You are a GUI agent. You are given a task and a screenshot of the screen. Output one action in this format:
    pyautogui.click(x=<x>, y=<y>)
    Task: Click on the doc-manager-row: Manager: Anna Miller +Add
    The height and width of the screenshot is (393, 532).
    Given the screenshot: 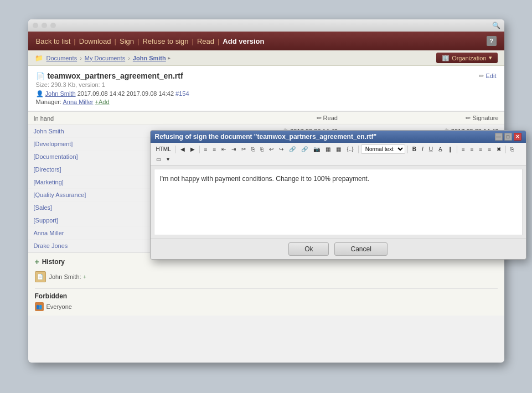 What is the action you would take?
    pyautogui.click(x=266, y=102)
    